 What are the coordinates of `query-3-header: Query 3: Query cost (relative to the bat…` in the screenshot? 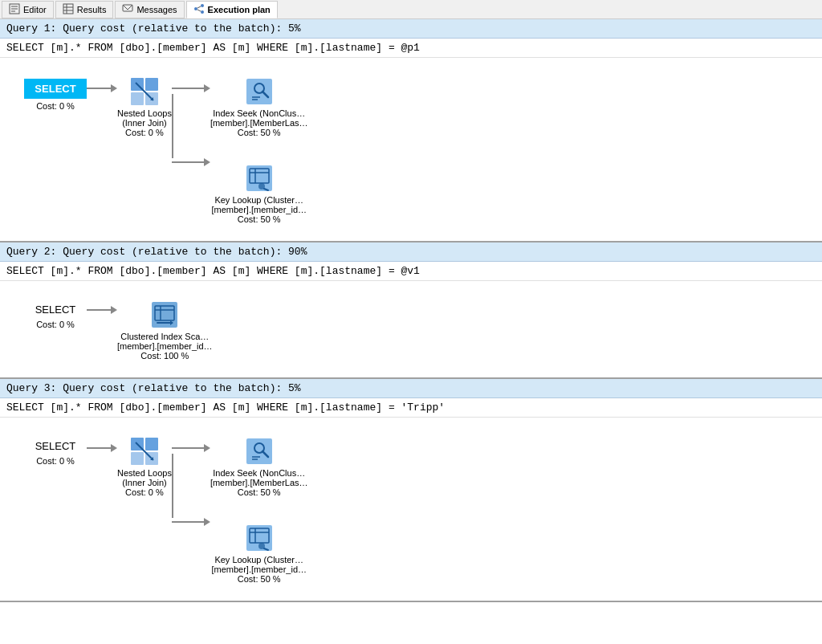 It's located at (411, 389).